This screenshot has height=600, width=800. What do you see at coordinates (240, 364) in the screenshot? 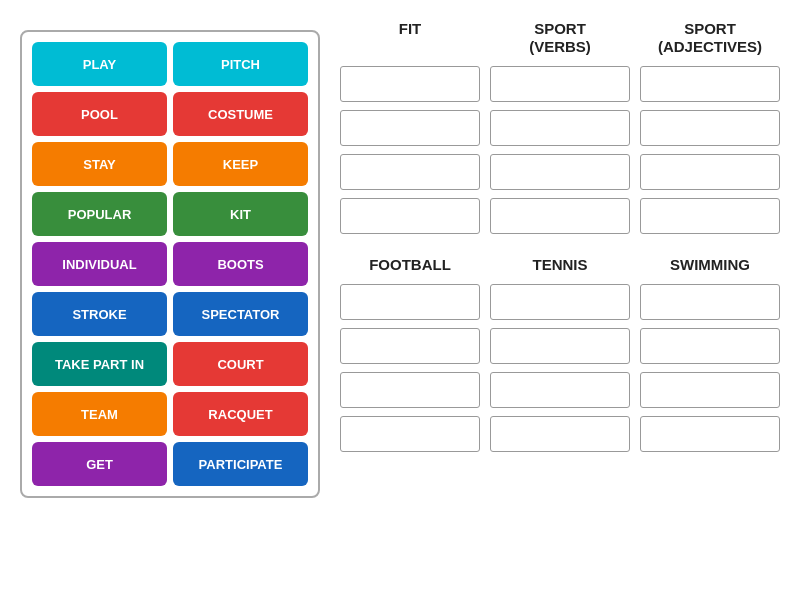
I see `word-tile-court: COURT` at bounding box center [240, 364].